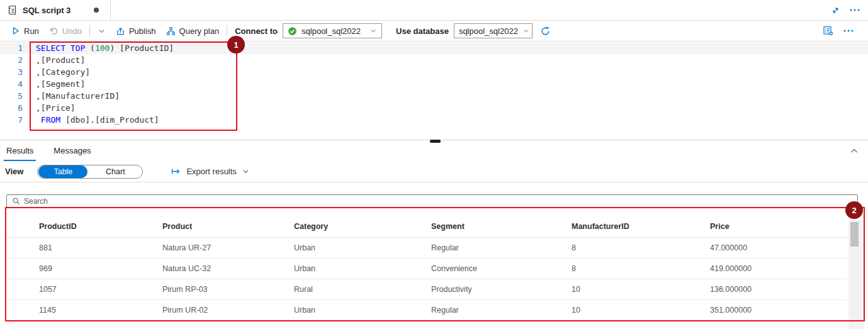 This screenshot has width=868, height=329. What do you see at coordinates (96, 10) in the screenshot?
I see `unsaved-indicator` at bounding box center [96, 10].